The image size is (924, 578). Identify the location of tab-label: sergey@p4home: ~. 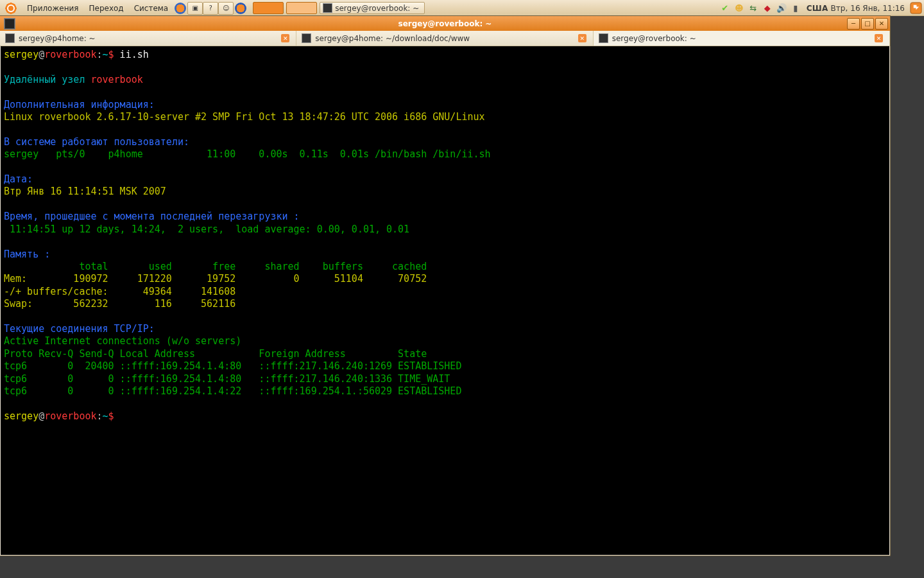
(57, 39).